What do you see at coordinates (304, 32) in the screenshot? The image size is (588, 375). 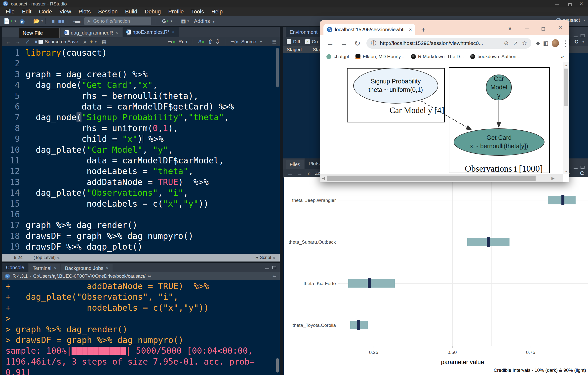 I see `tab-environment: Environment` at bounding box center [304, 32].